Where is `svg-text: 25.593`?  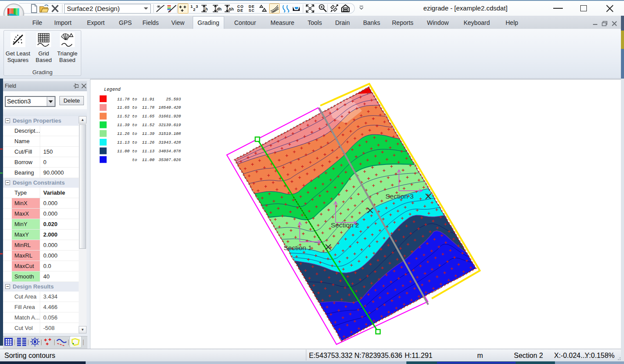
svg-text: 25.593 is located at coordinates (174, 100).